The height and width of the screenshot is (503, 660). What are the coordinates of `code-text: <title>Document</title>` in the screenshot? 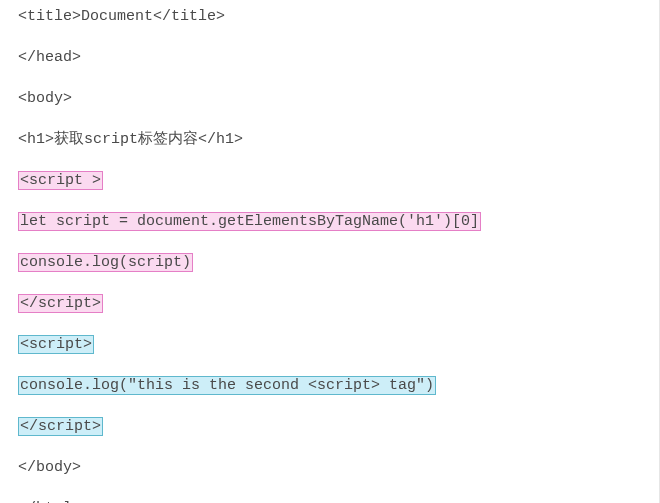 It's located at (122, 16).